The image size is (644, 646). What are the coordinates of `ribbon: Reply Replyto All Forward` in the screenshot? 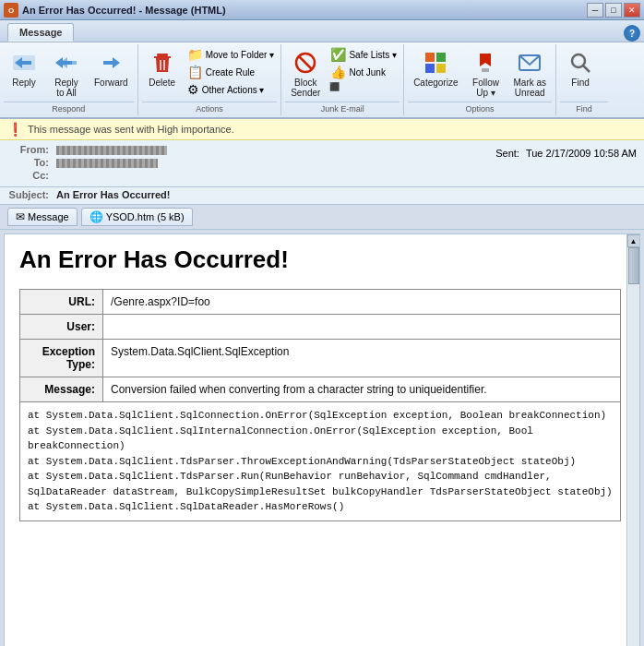 It's located at (322, 81).